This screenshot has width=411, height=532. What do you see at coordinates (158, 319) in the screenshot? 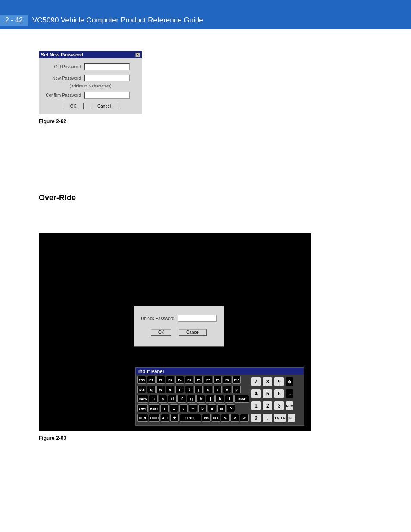
I see `unlock-label: Unlock Password` at bounding box center [158, 319].